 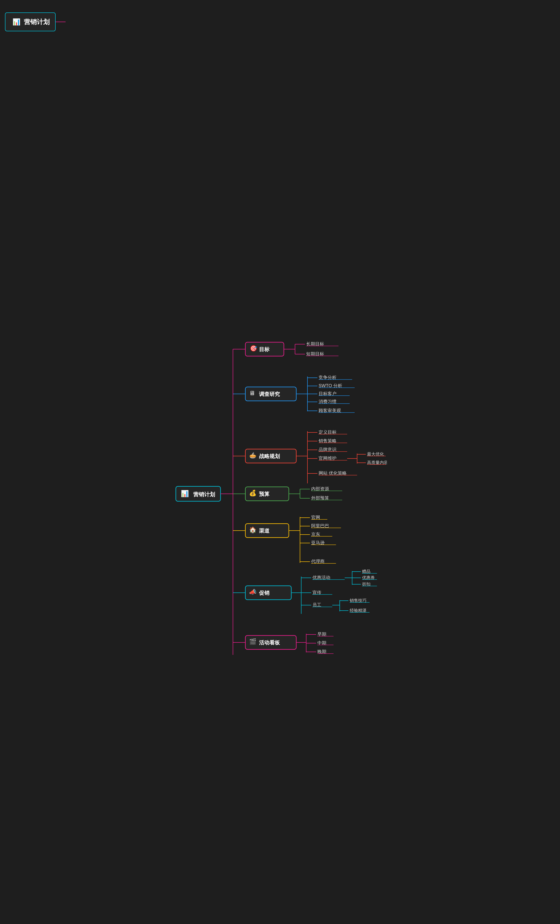 What do you see at coordinates (265, 494) in the screenshot?
I see `svg-text: 预算` at bounding box center [265, 494].